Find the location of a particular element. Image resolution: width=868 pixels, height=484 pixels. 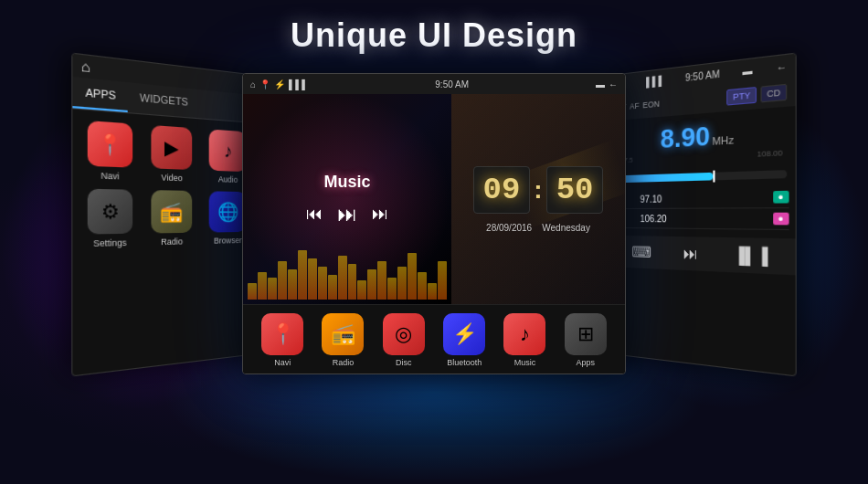

clock-date: 28/09/2016 Wednesday is located at coordinates (538, 228).